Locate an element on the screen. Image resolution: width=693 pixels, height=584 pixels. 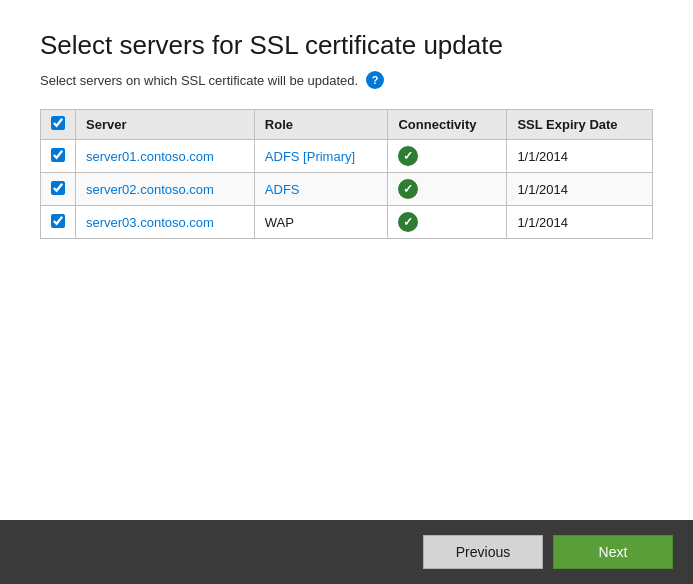
footer-bar: Previous Next is located at coordinates (346, 552).